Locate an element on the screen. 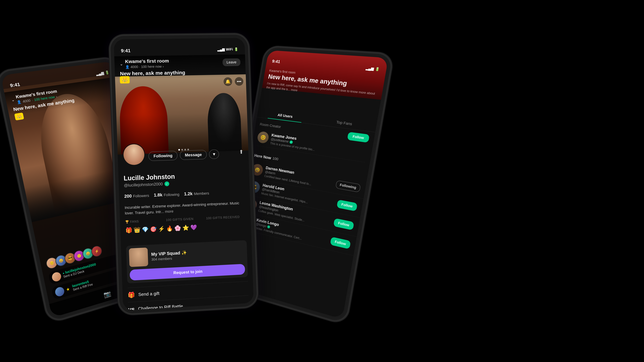 This screenshot has width=644, height=362. profile-handle: @lucillejohnston2000 is located at coordinates (143, 185).